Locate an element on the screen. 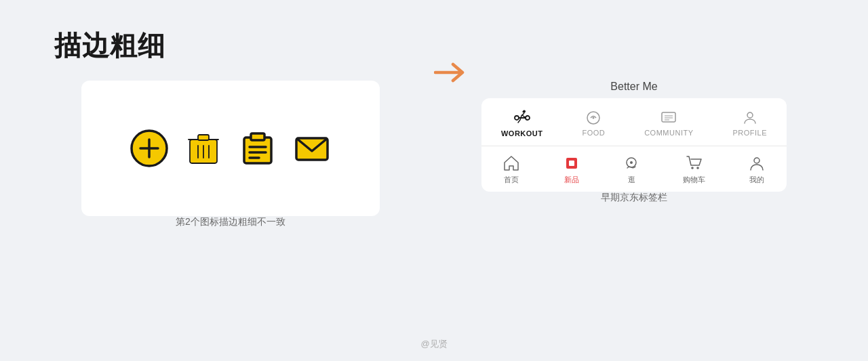 The image size is (868, 361). app-mockup: WORKOUT FOOD is located at coordinates (634, 145).